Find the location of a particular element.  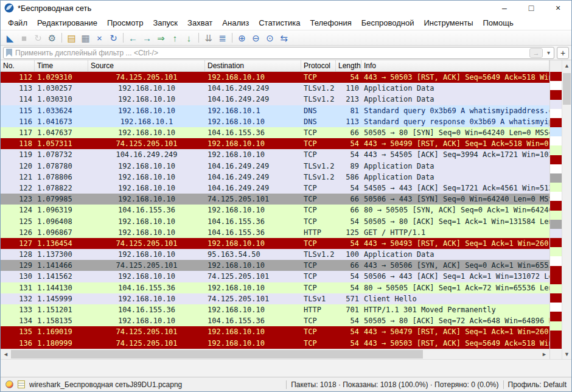

go-to-packet-icon: ⇒ is located at coordinates (161, 38).